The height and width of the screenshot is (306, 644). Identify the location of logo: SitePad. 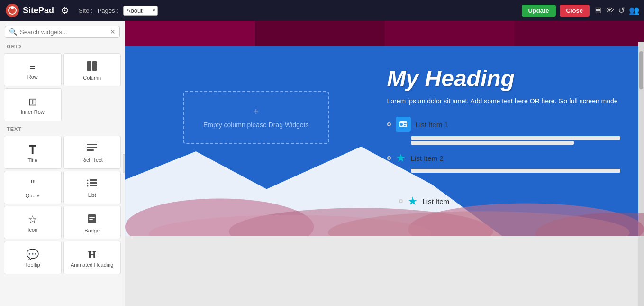
(29, 10).